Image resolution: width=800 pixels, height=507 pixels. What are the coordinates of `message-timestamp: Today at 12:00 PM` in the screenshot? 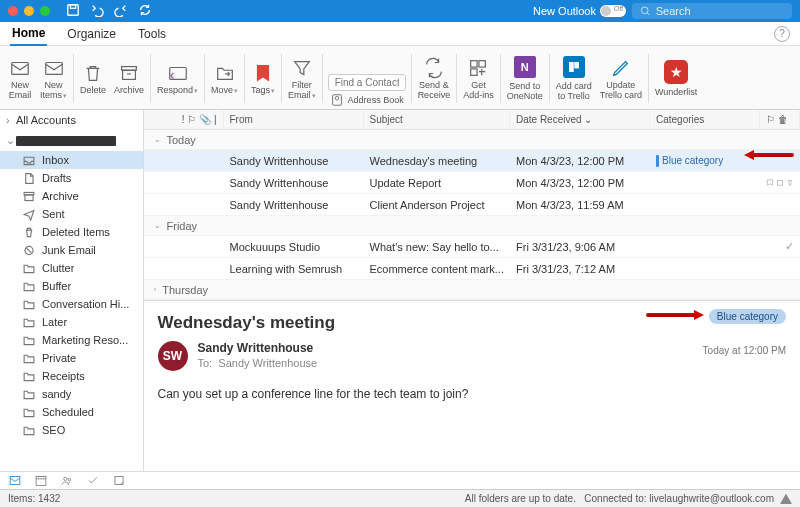 It's located at (744, 350).